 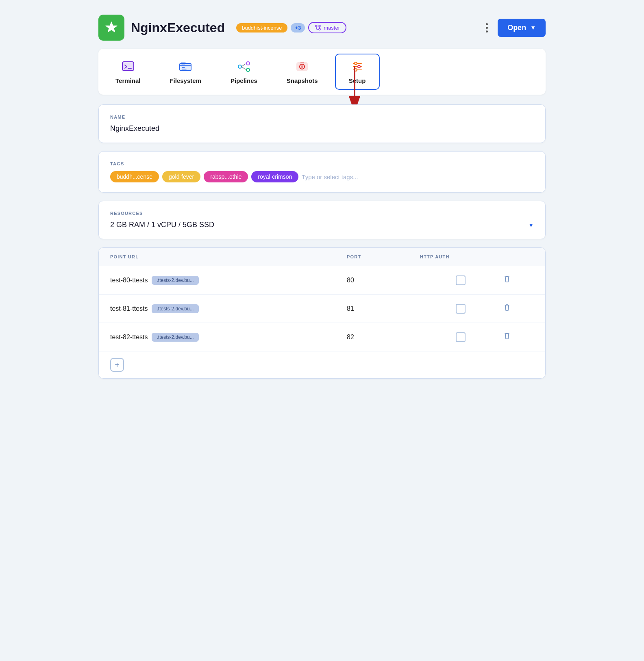 What do you see at coordinates (461, 309) in the screenshot?
I see `row-1-auth-checkbox` at bounding box center [461, 309].